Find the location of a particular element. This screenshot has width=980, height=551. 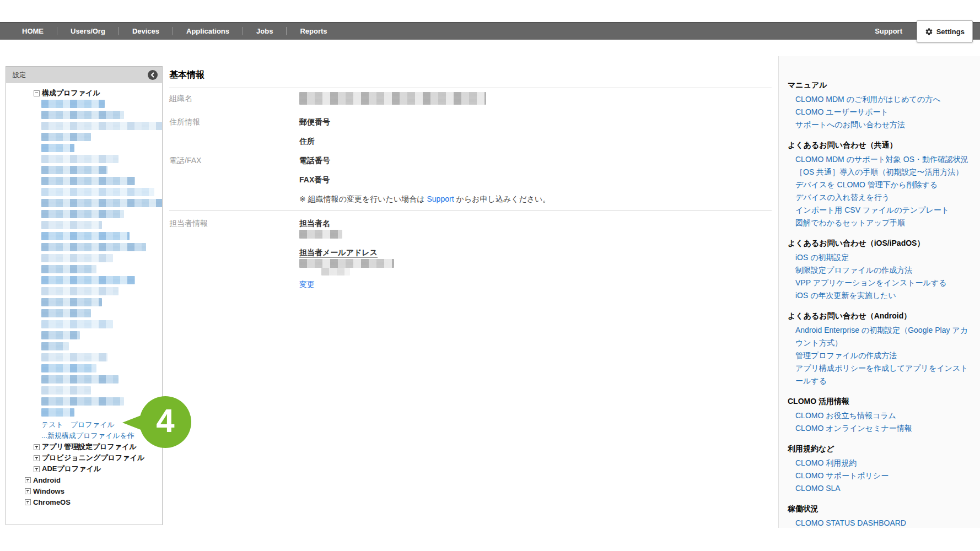

help-section-title: よくあるお問い合わせ（iOS/iPadOS） is located at coordinates (880, 244).